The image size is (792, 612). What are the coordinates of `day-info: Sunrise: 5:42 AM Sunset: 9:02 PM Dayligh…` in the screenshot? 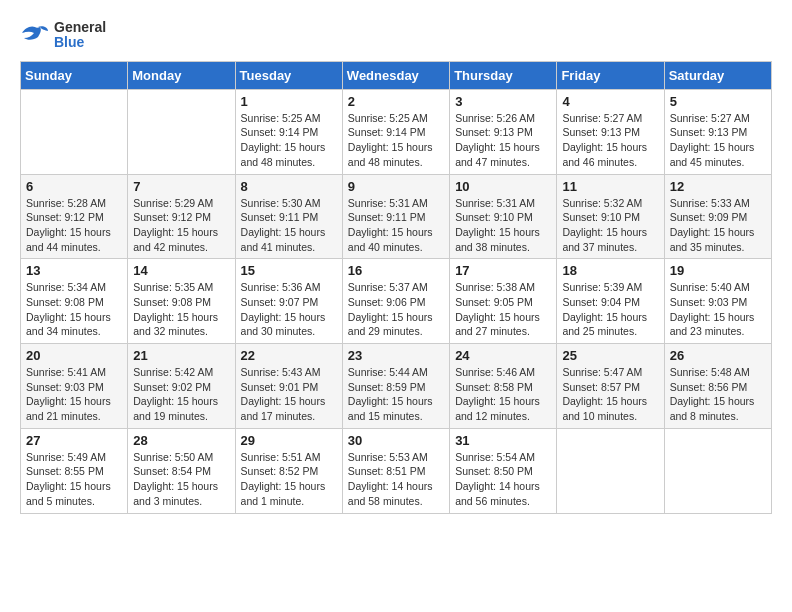 It's located at (181, 394).